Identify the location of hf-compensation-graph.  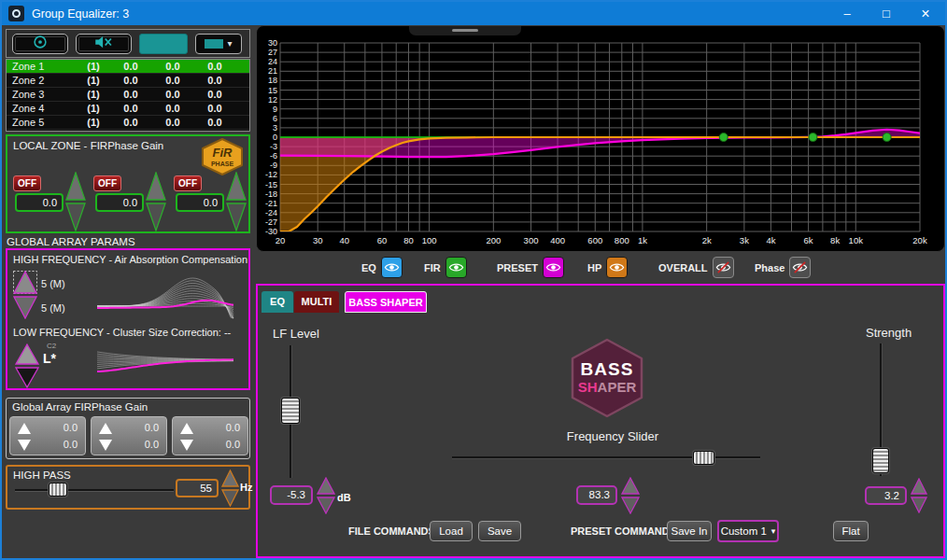
(165, 295).